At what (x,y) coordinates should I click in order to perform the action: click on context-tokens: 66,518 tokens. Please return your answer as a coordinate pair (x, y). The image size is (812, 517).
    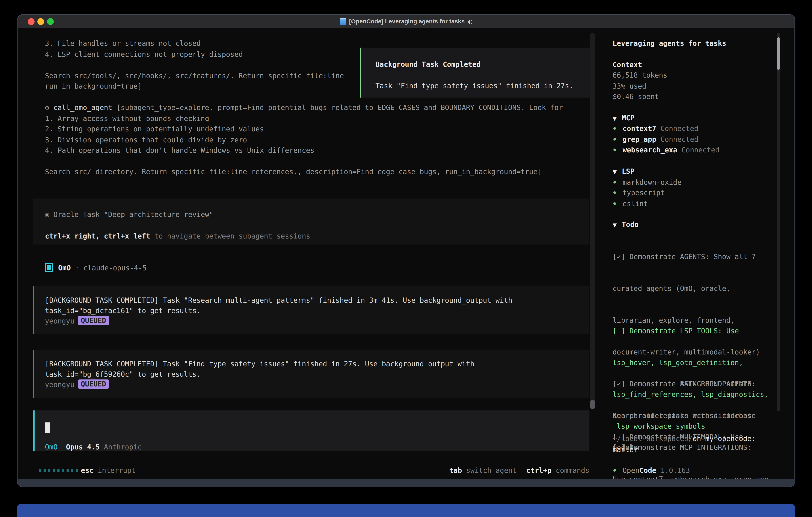
    Looking at the image, I should click on (640, 75).